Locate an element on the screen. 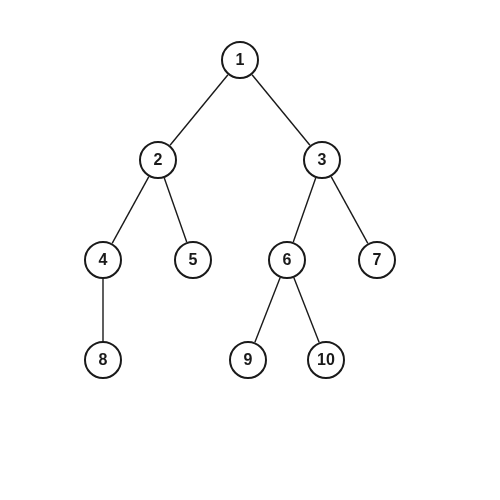 This screenshot has width=500, height=500. tree-node: 1 is located at coordinates (240, 60).